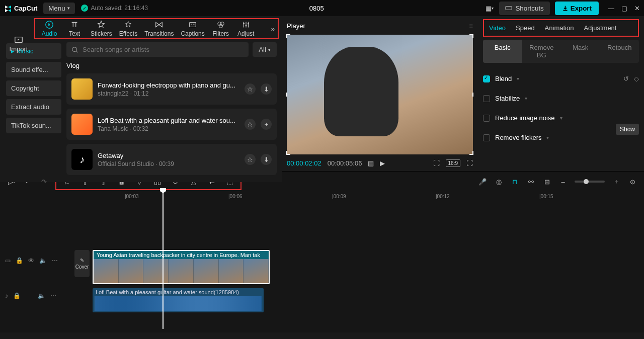  What do you see at coordinates (624, 8) in the screenshot?
I see `maximize-icon: ▢` at bounding box center [624, 8].